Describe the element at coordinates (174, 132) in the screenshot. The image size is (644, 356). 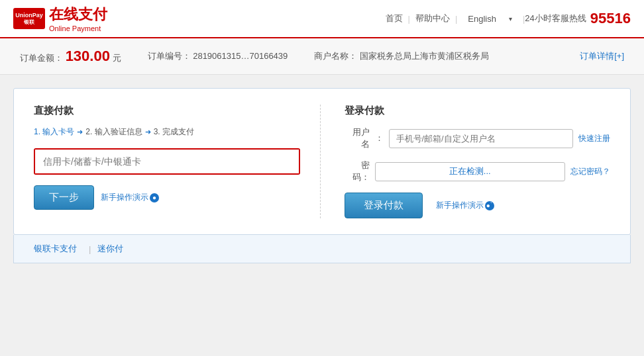
I see `step3-label: 3. 完成支付` at that location.